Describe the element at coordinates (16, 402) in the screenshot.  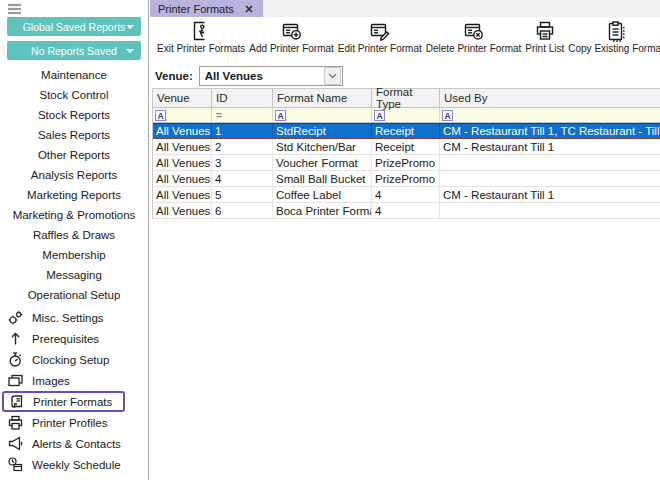
I see `printer-format-icon` at that location.